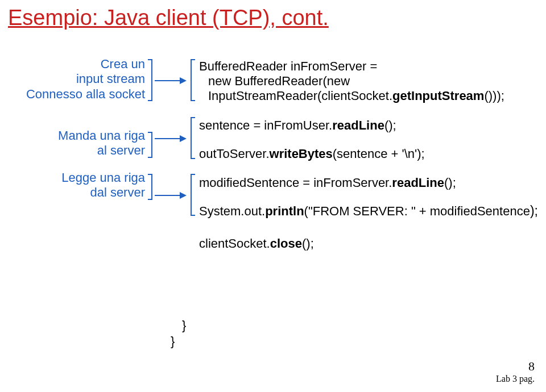  What do you see at coordinates (515, 378) in the screenshot?
I see `footer-label: Lab 3 pag.` at bounding box center [515, 378].